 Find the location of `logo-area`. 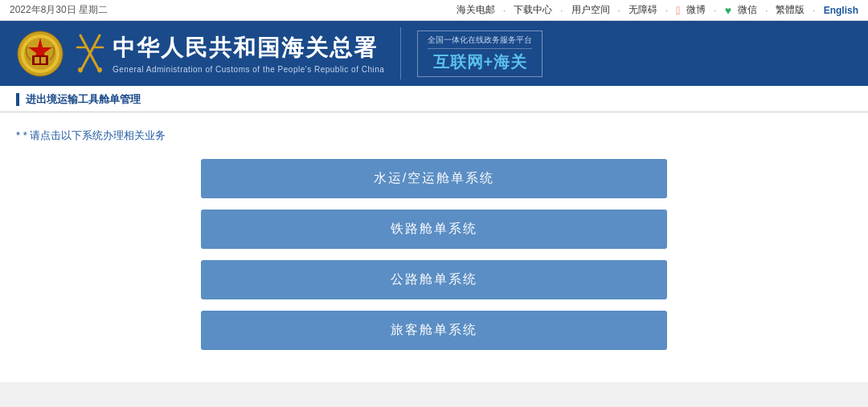

logo-area is located at coordinates (61, 54).